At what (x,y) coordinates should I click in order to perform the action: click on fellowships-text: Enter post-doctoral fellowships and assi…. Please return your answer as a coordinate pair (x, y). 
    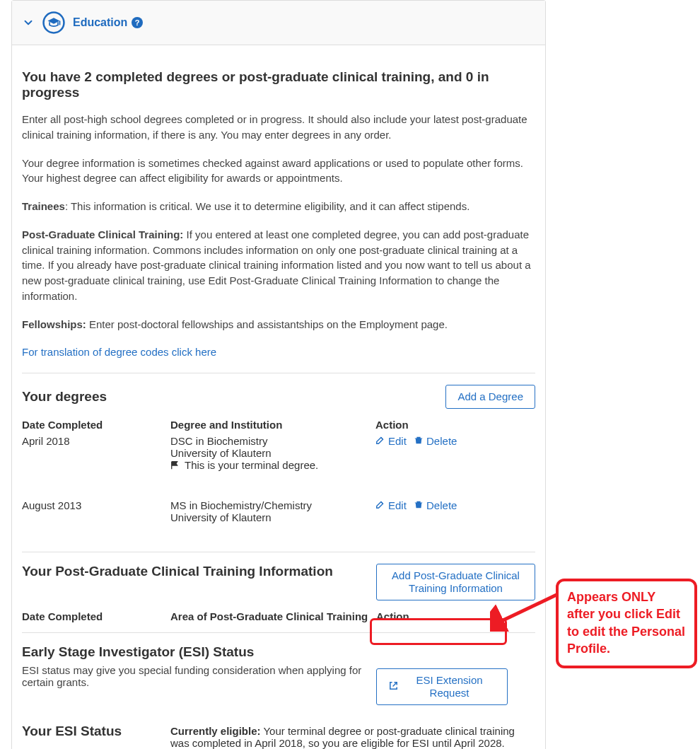
    Looking at the image, I should click on (267, 324).